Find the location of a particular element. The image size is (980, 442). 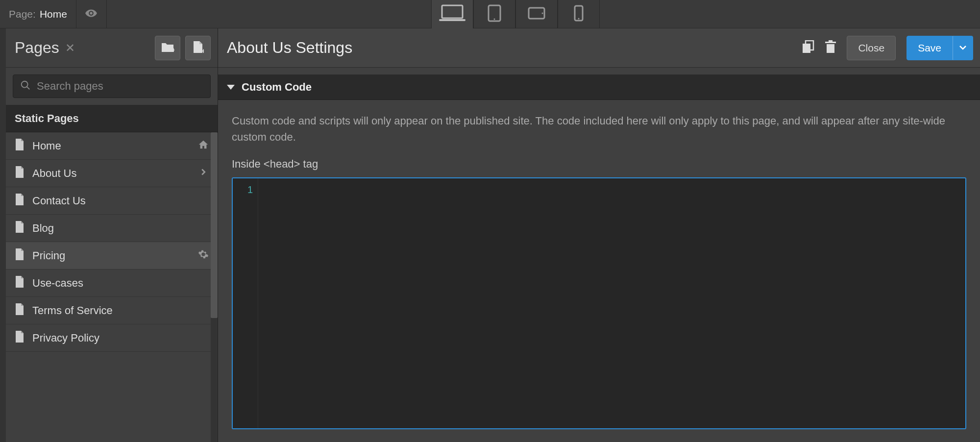

delete-button is located at coordinates (831, 48).